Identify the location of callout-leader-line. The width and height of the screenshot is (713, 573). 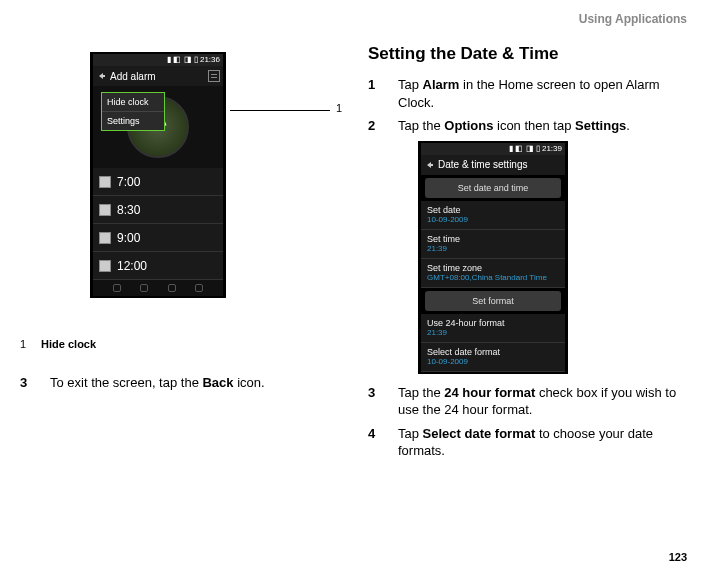
(280, 110).